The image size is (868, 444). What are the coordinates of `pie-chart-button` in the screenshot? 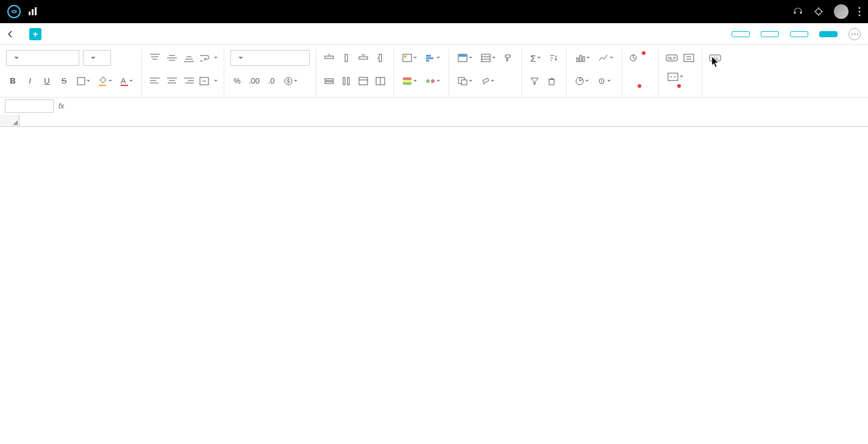 It's located at (582, 81).